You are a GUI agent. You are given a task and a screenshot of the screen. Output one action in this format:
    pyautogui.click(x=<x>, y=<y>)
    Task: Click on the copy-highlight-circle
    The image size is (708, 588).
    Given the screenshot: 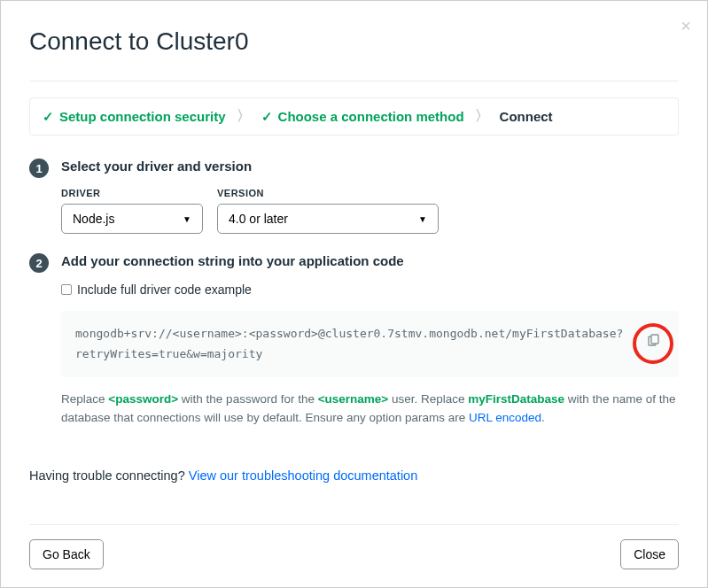 What is the action you would take?
    pyautogui.click(x=653, y=344)
    